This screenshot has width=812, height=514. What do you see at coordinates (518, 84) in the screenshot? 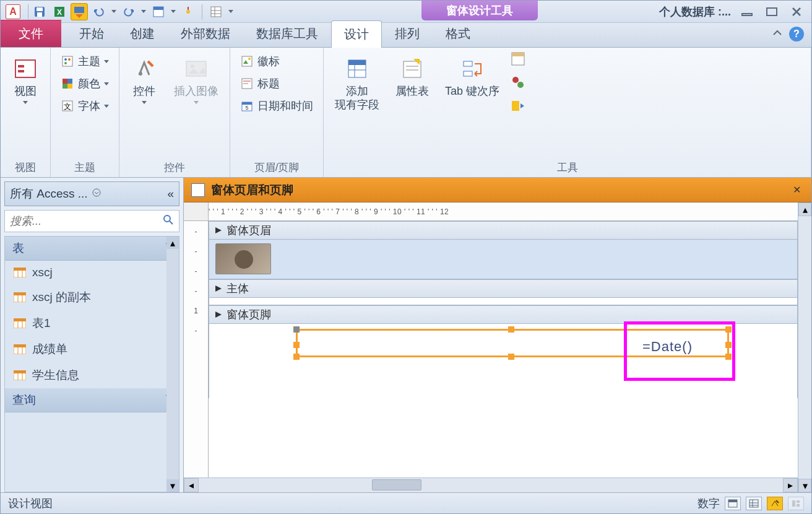
I see `code-icon` at bounding box center [518, 84].